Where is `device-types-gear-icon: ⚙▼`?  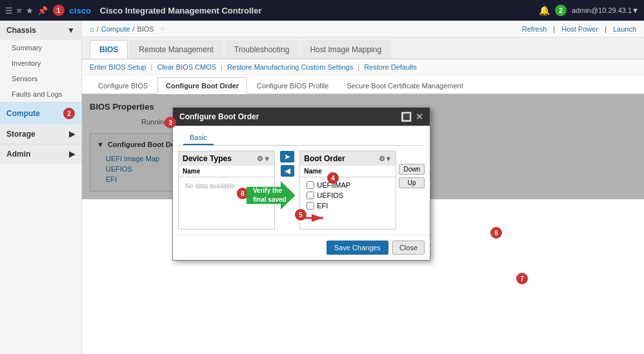
device-types-gear-icon: ⚙▼ is located at coordinates (263, 159).